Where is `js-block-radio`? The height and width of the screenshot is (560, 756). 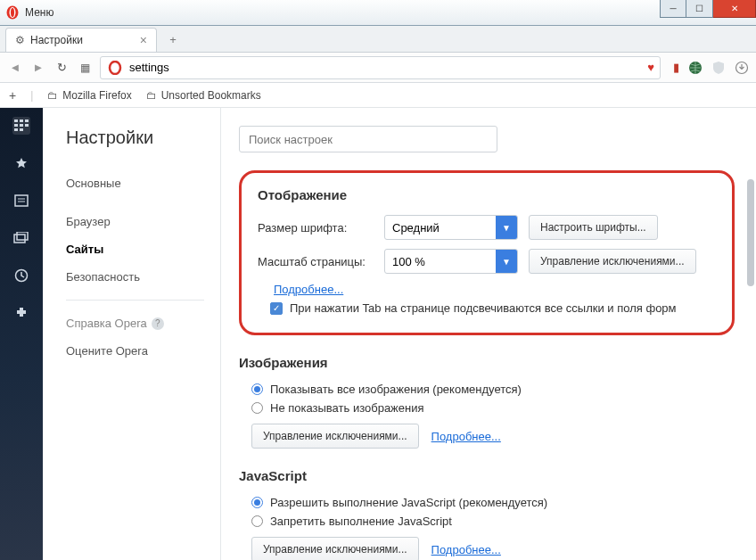 js-block-radio is located at coordinates (257, 521).